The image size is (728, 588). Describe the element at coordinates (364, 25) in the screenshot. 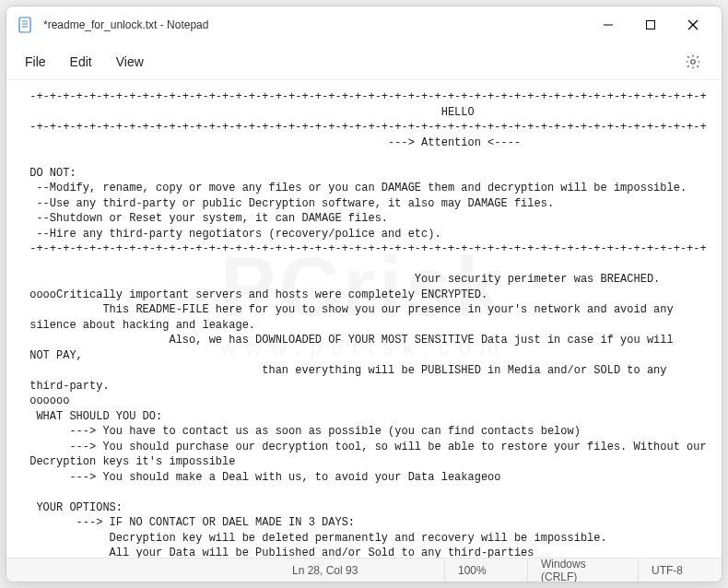

I see `titlebar: *readme_for_unlock.txt - Notepad` at that location.